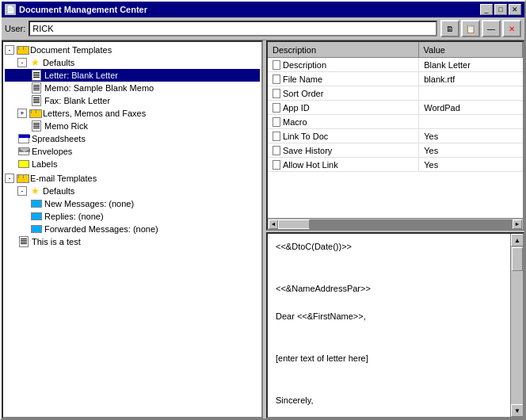 Image resolution: width=526 pixels, height=420 pixels. I want to click on tree-item-email-templates: - E-mail Templates, so click(132, 178).